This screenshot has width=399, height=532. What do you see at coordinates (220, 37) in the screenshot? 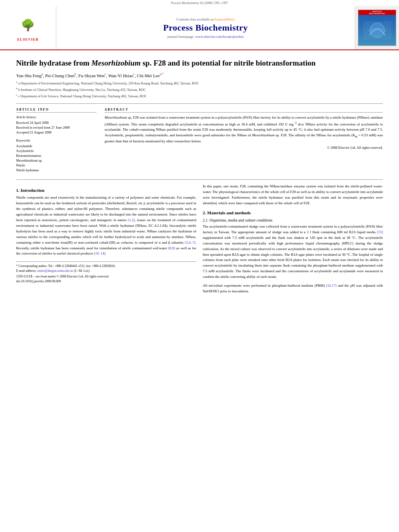
I see `homepage-url: www.elsevier.com/locate/procbio` at bounding box center [220, 37].